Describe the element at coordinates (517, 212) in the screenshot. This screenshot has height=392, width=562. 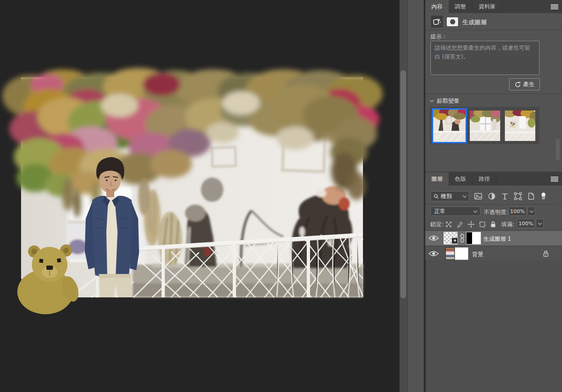
I see `opacity-value: 100%` at that location.